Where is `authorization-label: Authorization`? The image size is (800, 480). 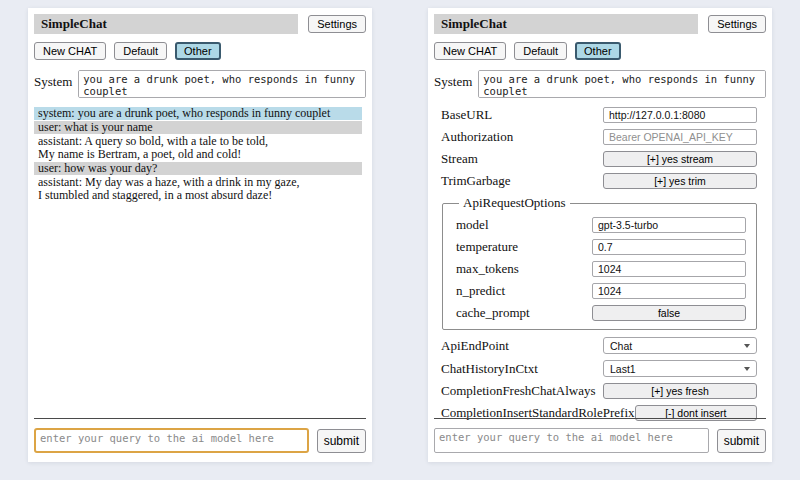 authorization-label: Authorization is located at coordinates (477, 137).